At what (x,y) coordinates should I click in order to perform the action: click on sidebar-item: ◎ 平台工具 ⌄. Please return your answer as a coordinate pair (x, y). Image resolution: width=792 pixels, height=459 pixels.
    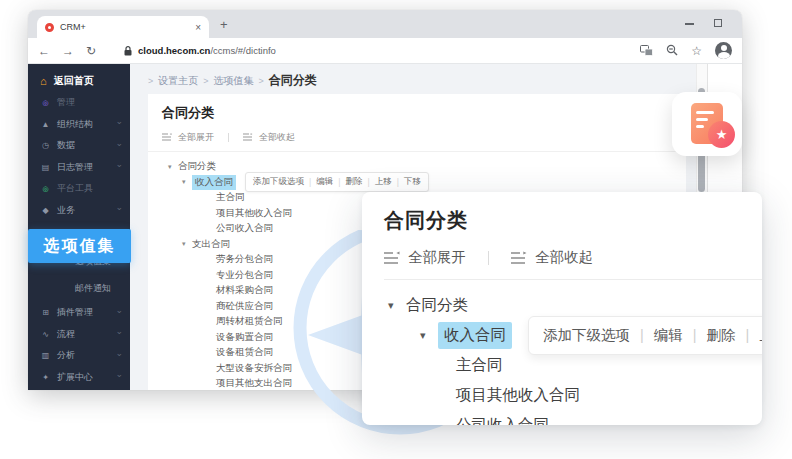
    Looking at the image, I should click on (79, 189).